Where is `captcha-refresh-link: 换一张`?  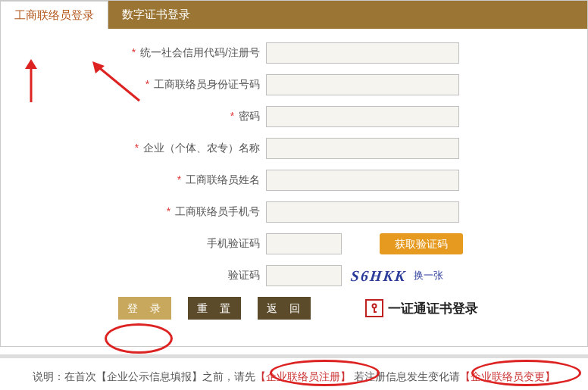
captcha-refresh-link: 换一张 is located at coordinates (429, 276).